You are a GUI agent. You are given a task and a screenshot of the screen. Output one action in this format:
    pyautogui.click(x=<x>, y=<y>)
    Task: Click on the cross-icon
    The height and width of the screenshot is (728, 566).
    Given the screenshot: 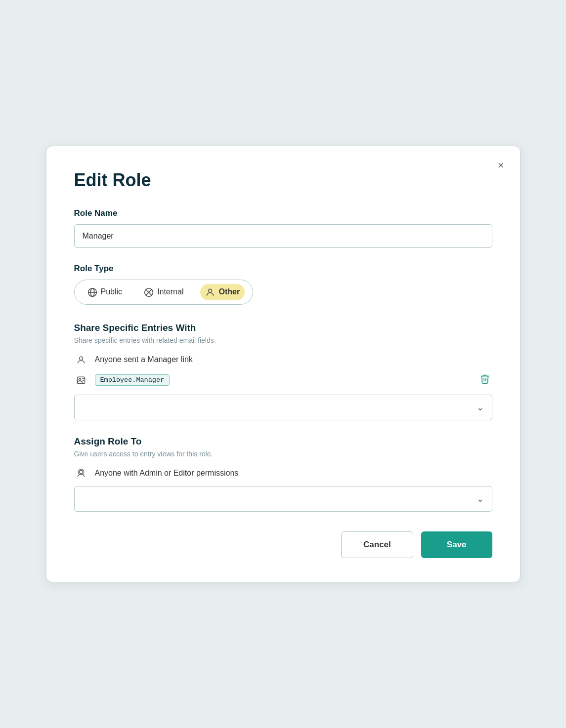 What is the action you would take?
    pyautogui.click(x=149, y=292)
    